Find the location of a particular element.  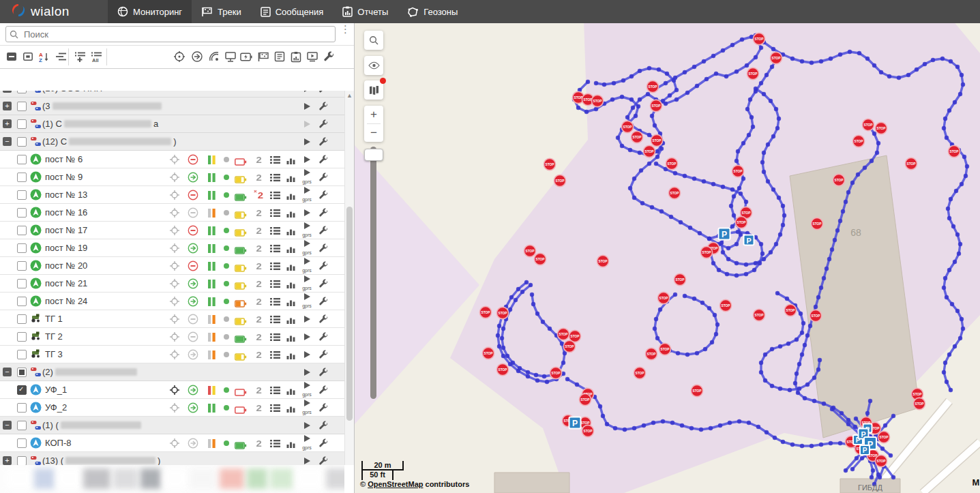

unit-name: пост № 16 is located at coordinates (66, 213).